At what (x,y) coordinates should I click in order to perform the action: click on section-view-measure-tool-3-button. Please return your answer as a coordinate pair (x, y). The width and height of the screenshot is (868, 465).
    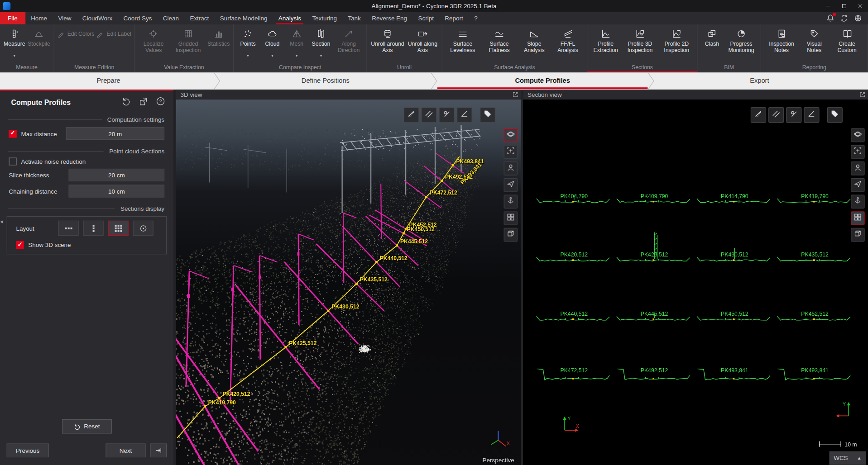
    Looking at the image, I should click on (794, 115).